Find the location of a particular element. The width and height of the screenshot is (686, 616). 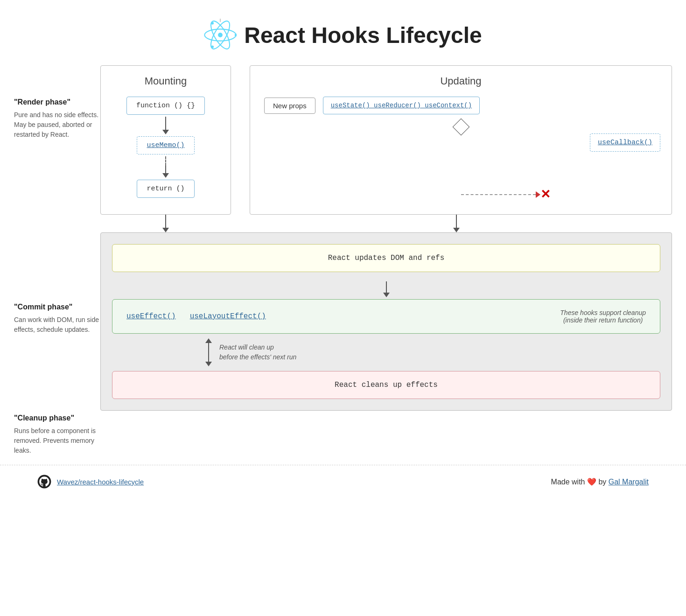

bi-arrow is located at coordinates (209, 352).